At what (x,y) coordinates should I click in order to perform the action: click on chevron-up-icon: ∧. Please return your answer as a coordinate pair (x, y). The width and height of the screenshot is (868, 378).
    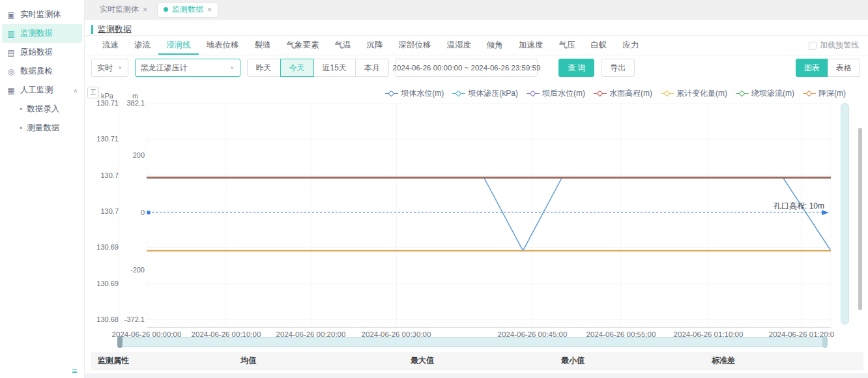
    Looking at the image, I should click on (76, 91).